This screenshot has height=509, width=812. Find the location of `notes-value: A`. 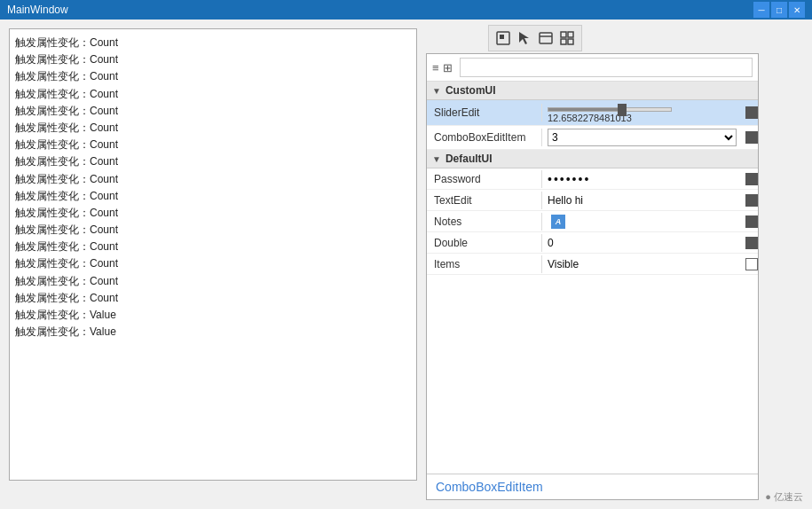

notes-value: A is located at coordinates (643, 222).